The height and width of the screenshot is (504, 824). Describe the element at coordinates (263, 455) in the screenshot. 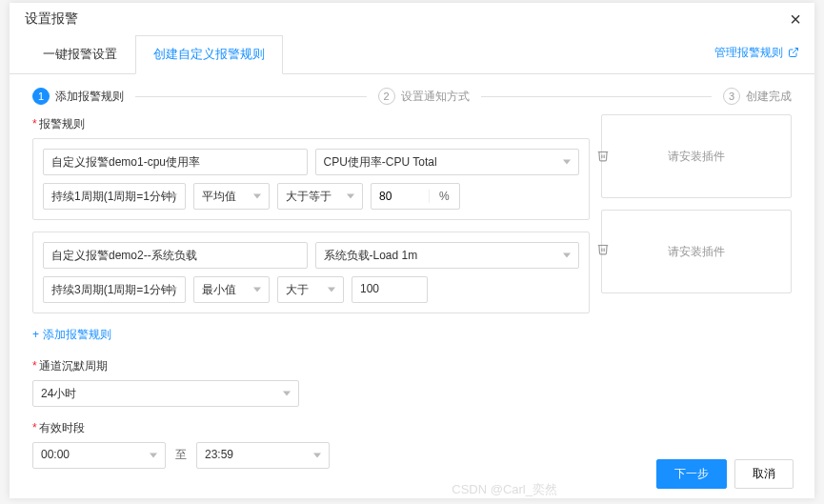

I see `end-time-select: 23:59` at that location.